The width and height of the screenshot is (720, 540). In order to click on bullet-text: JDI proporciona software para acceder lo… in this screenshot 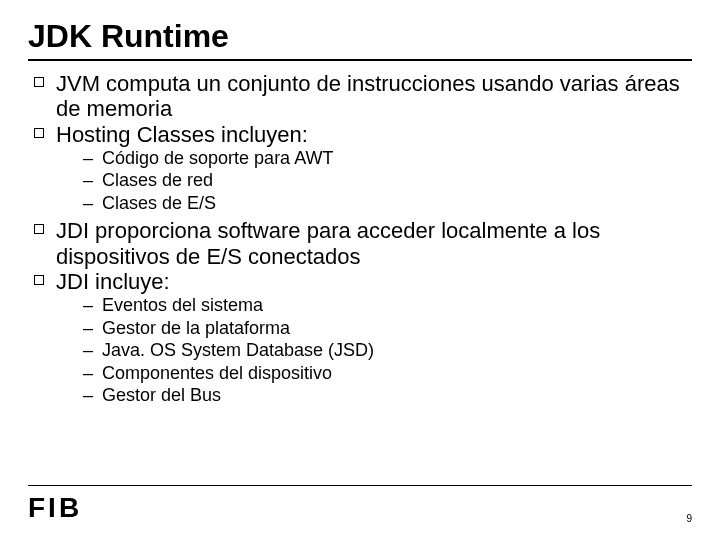, I will do `click(374, 244)`.